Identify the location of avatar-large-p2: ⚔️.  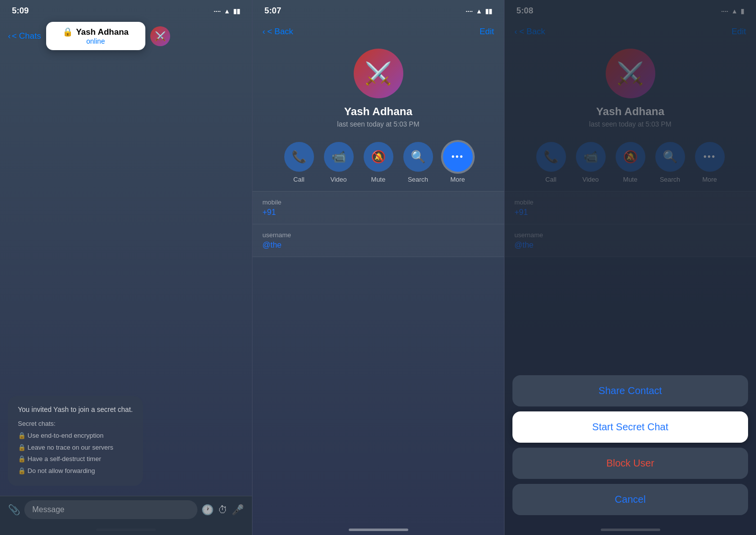
(378, 73).